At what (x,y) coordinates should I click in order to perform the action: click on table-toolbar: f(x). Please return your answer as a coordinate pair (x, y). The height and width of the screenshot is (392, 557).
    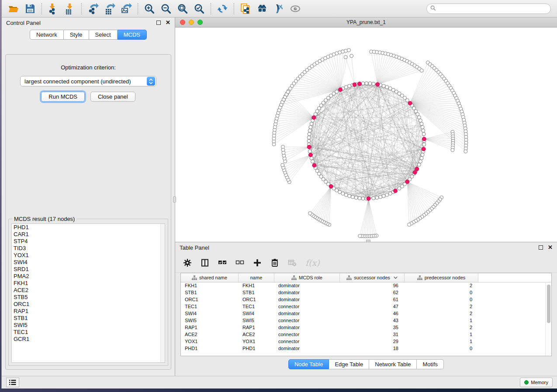
    Looking at the image, I should click on (366, 263).